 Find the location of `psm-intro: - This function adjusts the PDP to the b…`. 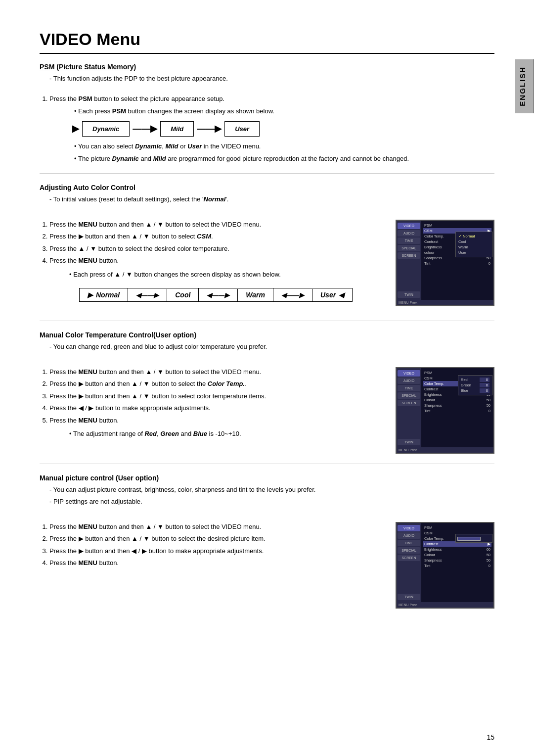

psm-intro: - This function adjusts the PDP to the b… is located at coordinates (272, 79).